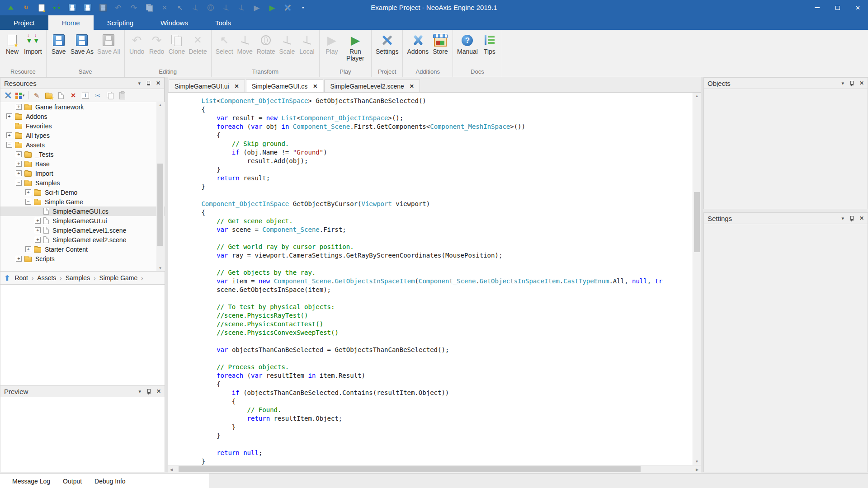 The height and width of the screenshot is (488, 868). What do you see at coordinates (12, 49) in the screenshot?
I see `new-button: New` at bounding box center [12, 49].